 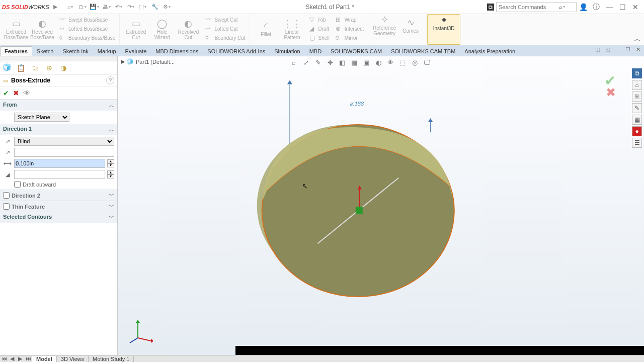 What do you see at coordinates (64, 152) in the screenshot?
I see `direction-ref-field` at bounding box center [64, 152].